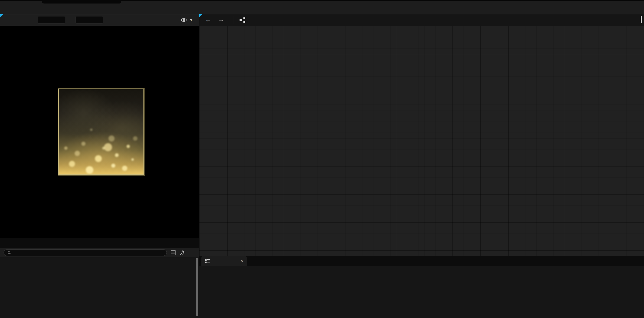 The width and height of the screenshot is (644, 318). Describe the element at coordinates (173, 253) in the screenshot. I see `display-filter-icon` at that location.